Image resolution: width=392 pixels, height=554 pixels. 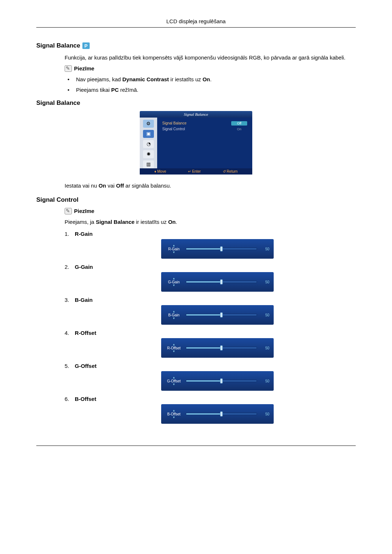 I want to click on slider-osd-b-gain: ▲B-Gain▼50, so click(x=217, y=315).